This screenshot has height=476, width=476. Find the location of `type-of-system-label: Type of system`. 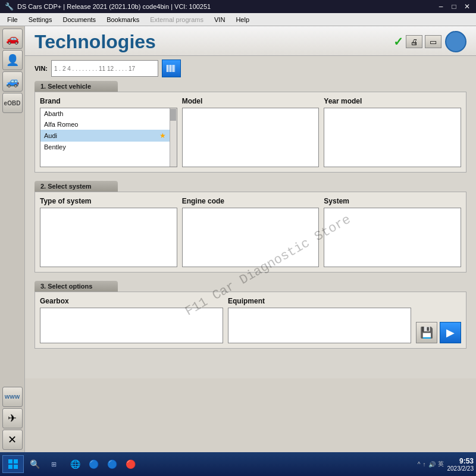

type-of-system-label: Type of system is located at coordinates (108, 201).